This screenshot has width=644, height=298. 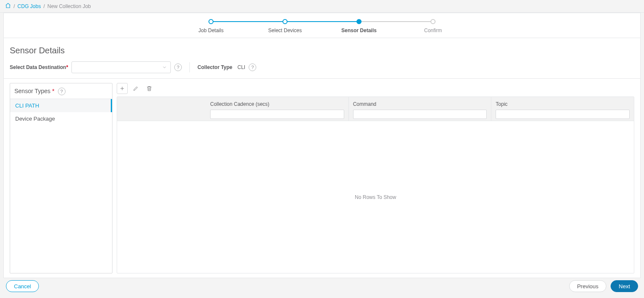 I want to click on filter-cadence-input, so click(x=277, y=114).